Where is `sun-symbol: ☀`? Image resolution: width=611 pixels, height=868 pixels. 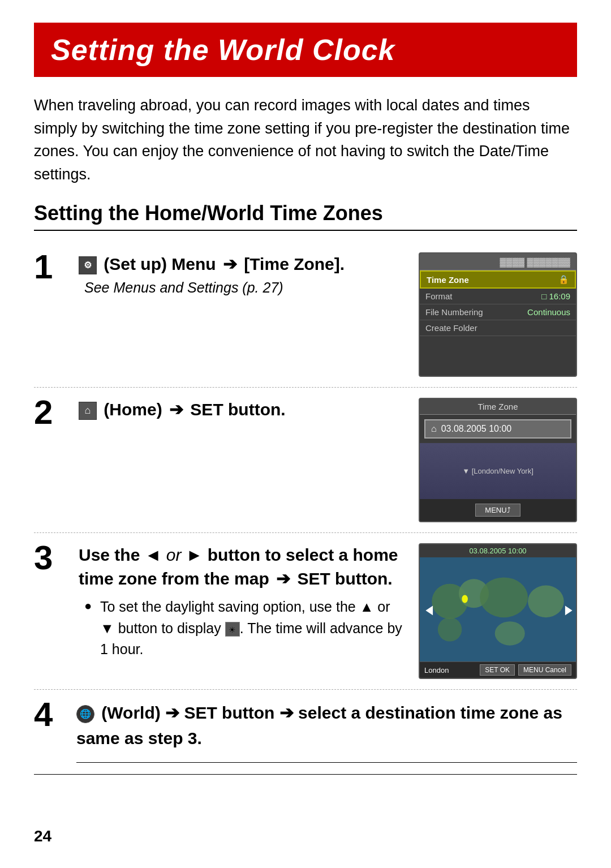 sun-symbol: ☀ is located at coordinates (233, 629).